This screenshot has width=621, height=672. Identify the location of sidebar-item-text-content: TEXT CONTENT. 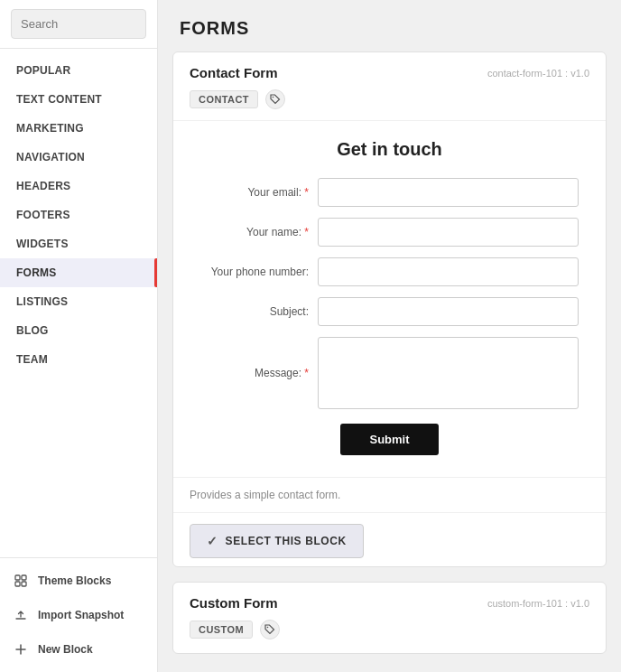
(79, 99).